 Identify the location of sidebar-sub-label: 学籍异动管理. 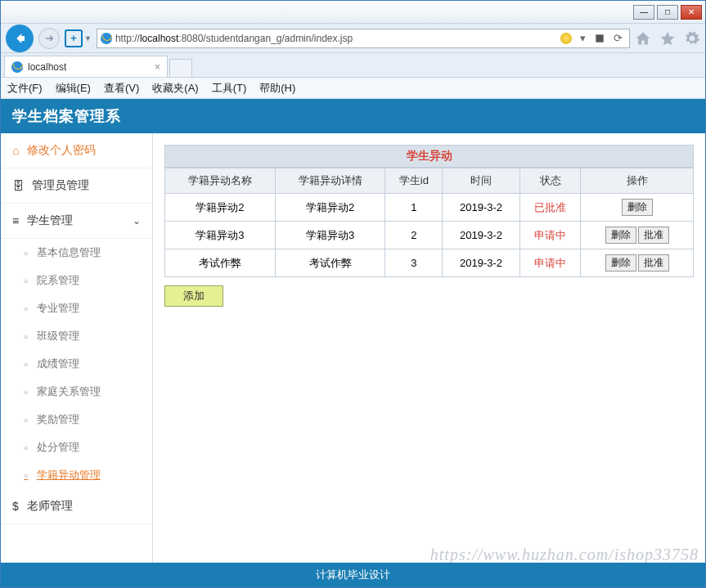
(69, 475).